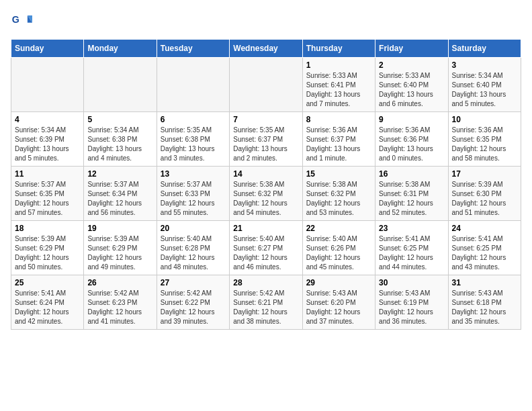 This screenshot has height=411, width=532. I want to click on logo: G, so click(23, 21).